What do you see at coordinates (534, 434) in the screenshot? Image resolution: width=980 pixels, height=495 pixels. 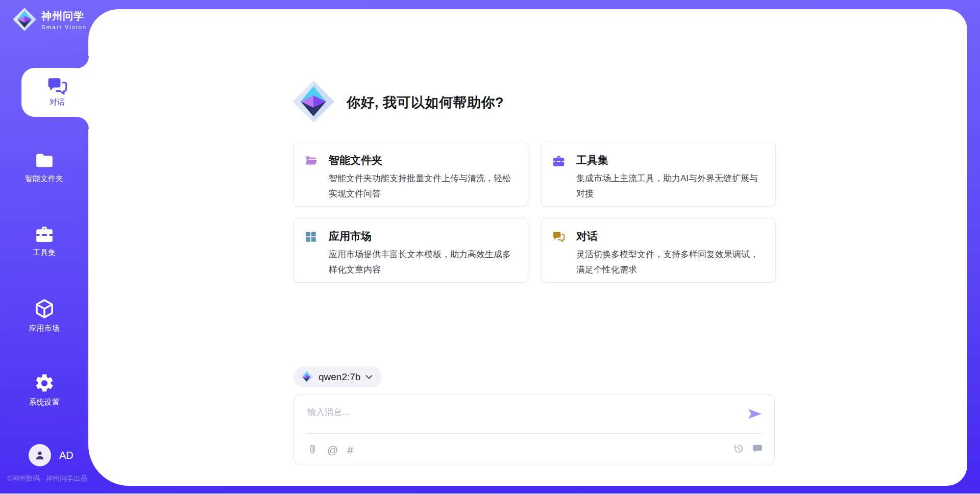 I see `composer-divider` at bounding box center [534, 434].